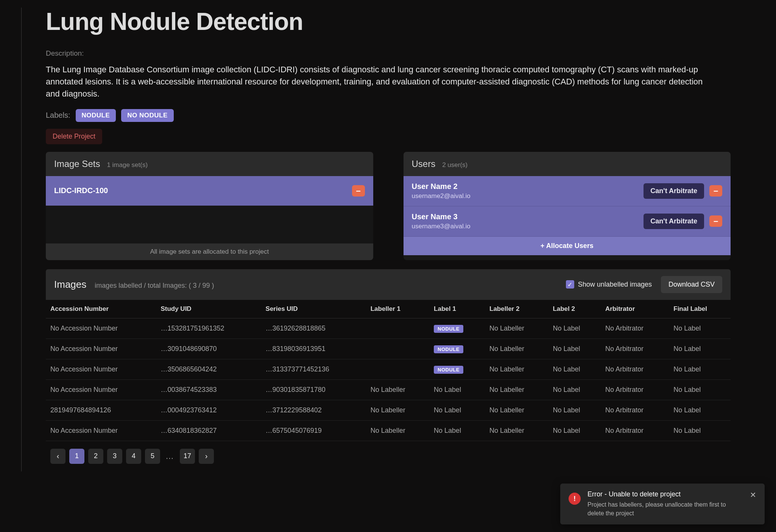 The height and width of the screenshot is (532, 776). I want to click on table-row: No Accession Number…3506865604242…313373…, so click(388, 369).